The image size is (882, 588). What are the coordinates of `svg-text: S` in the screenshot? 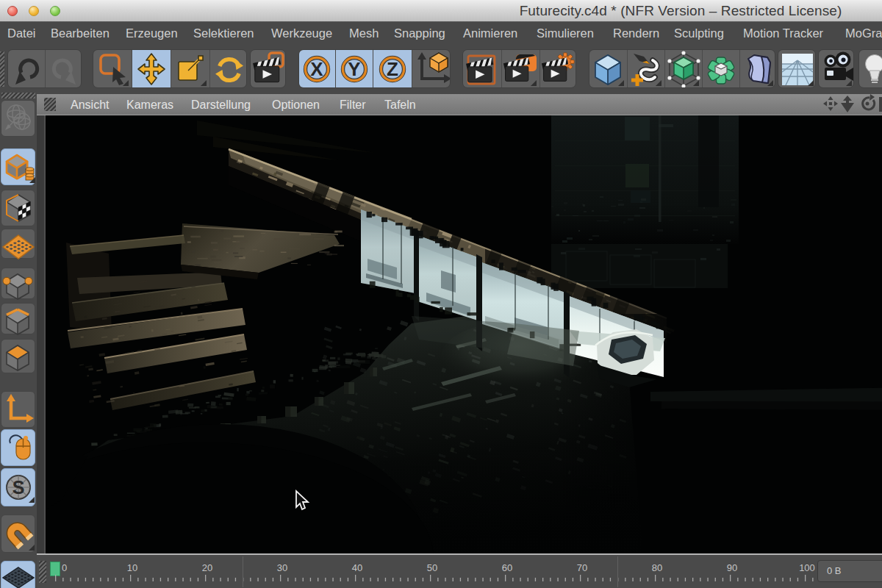 It's located at (19, 487).